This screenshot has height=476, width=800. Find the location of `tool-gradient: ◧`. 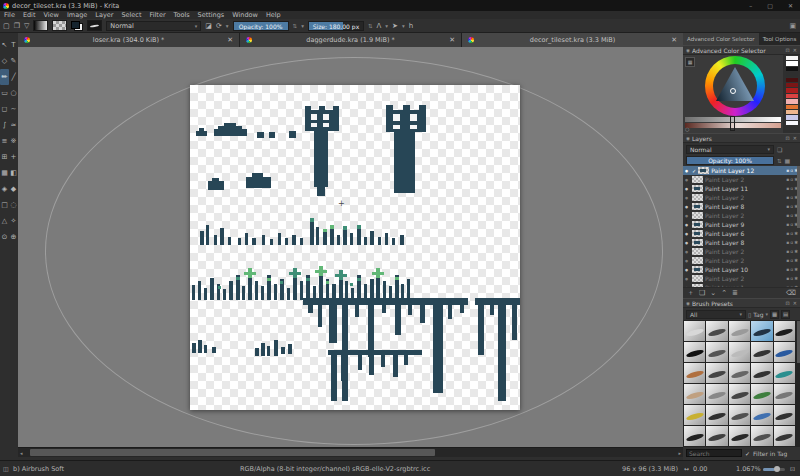

tool-gradient: ◧ is located at coordinates (14, 173).